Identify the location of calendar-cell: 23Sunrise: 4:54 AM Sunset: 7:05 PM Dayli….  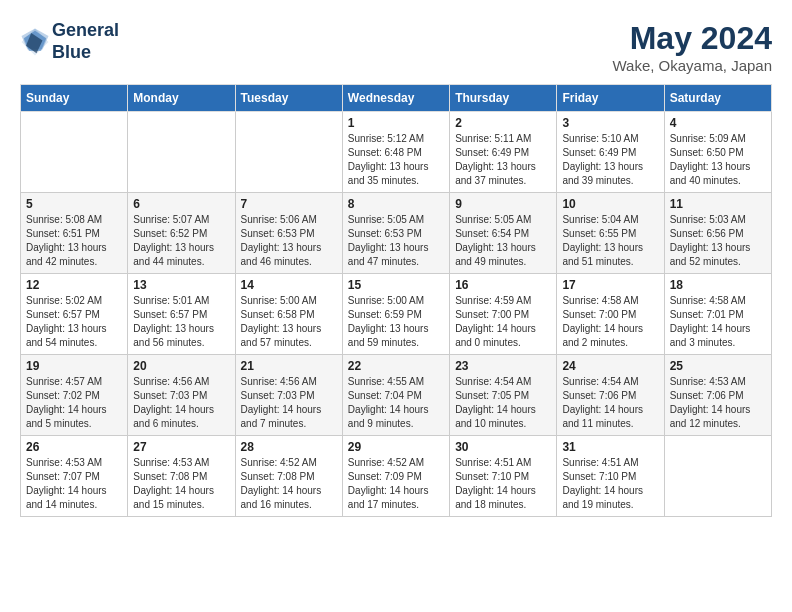
(504, 396).